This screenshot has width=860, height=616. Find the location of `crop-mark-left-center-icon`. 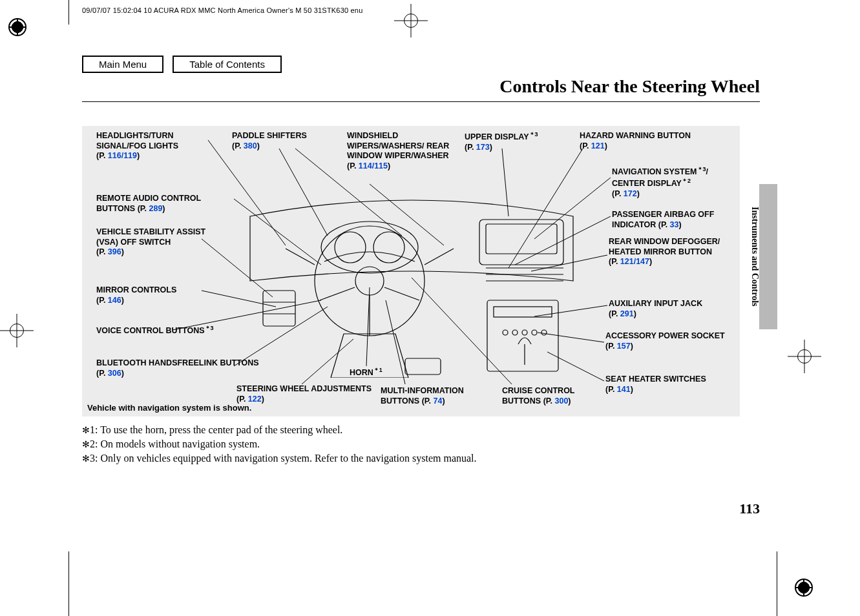

crop-mark-left-center-icon is located at coordinates (17, 331).